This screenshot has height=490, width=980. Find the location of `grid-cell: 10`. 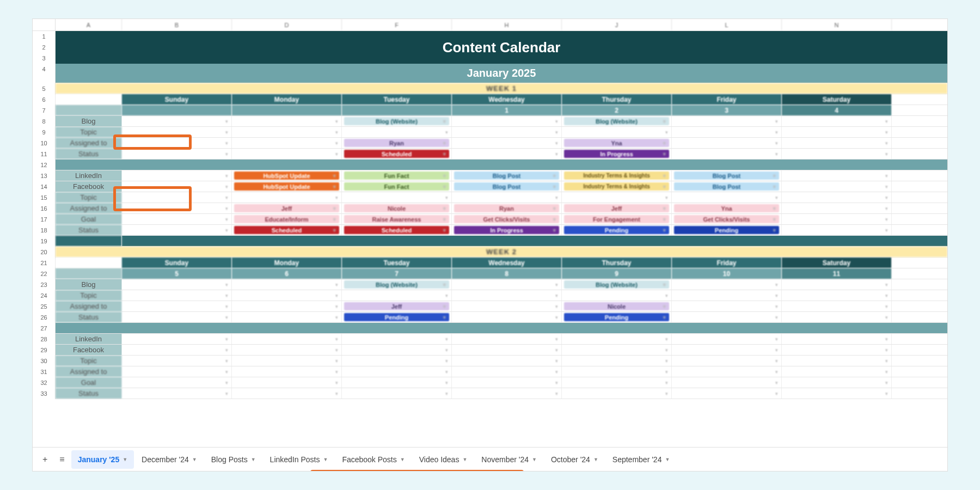

grid-cell: 10 is located at coordinates (727, 273).